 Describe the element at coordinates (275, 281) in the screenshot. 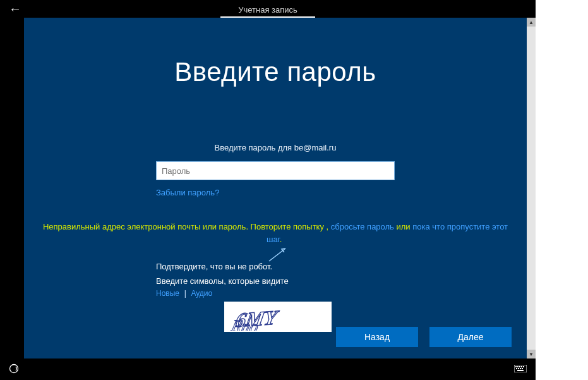

I see `captcha-enter-label: Введите символы, которые видите` at that location.